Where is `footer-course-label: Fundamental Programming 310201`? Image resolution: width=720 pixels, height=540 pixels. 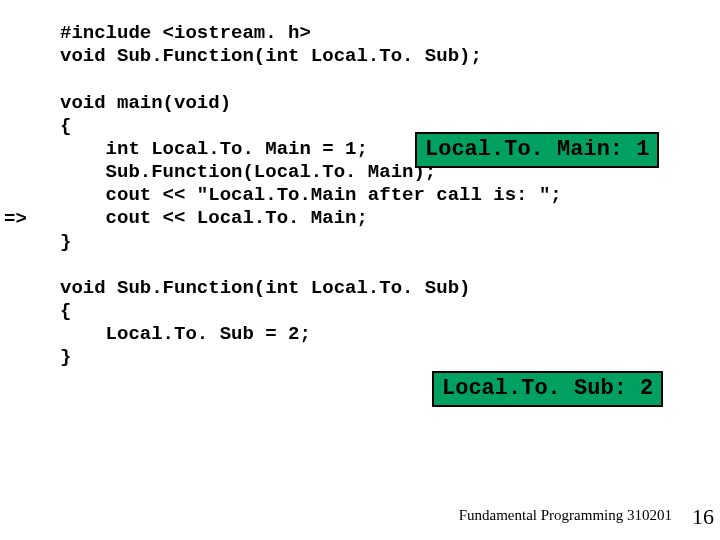
footer-course-label: Fundamental Programming 310201 is located at coordinates (566, 516).